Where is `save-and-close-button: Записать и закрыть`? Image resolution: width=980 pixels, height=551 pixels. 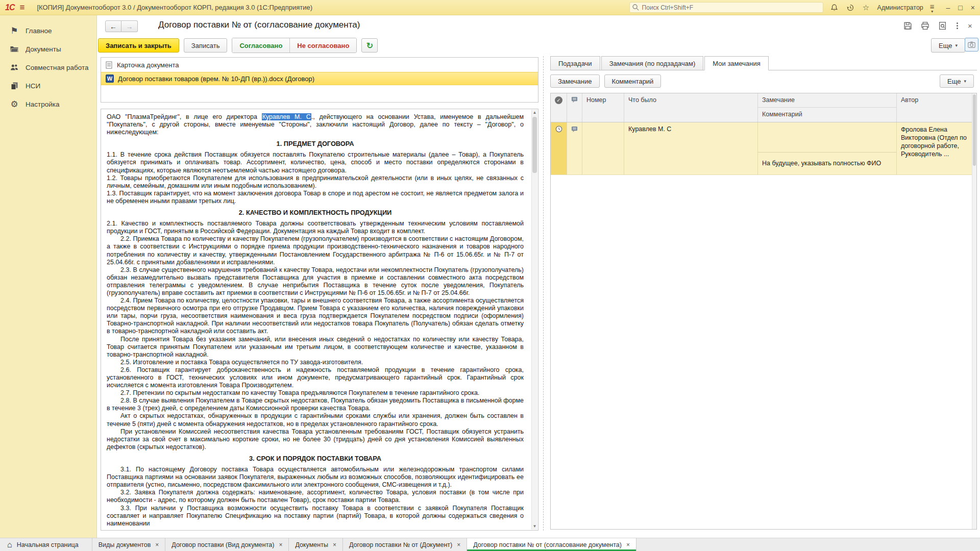 save-and-close-button: Записать и закрыть is located at coordinates (139, 45).